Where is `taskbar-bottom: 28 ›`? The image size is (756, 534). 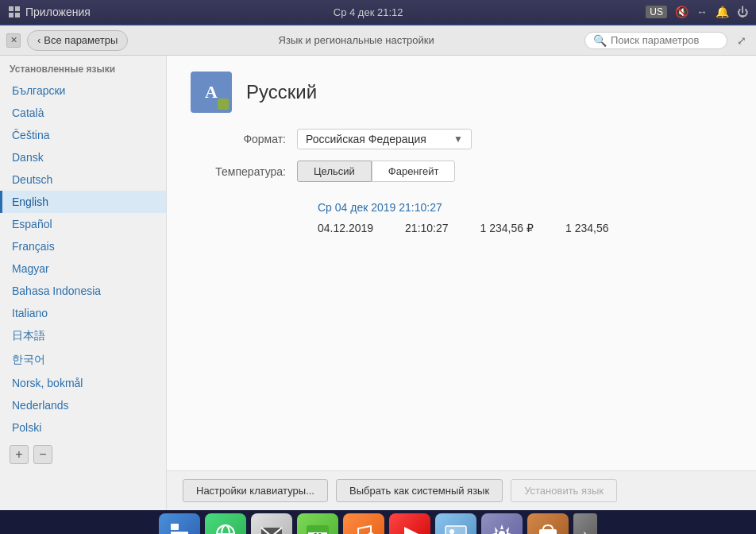
taskbar-bottom: 28 › is located at coordinates (378, 522).